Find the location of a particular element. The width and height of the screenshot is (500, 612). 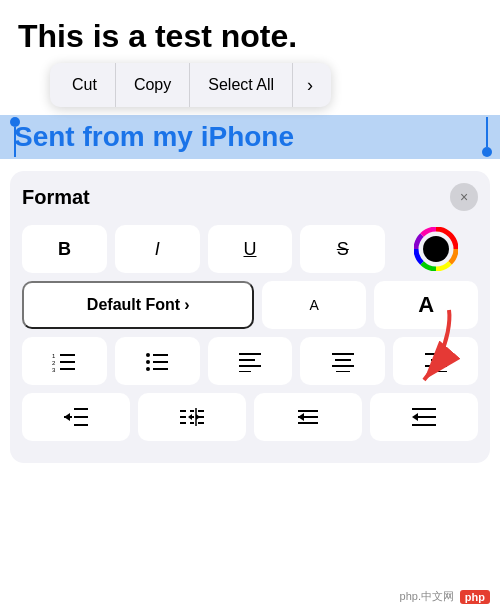

format-row-1: B I U S is located at coordinates (250, 249).